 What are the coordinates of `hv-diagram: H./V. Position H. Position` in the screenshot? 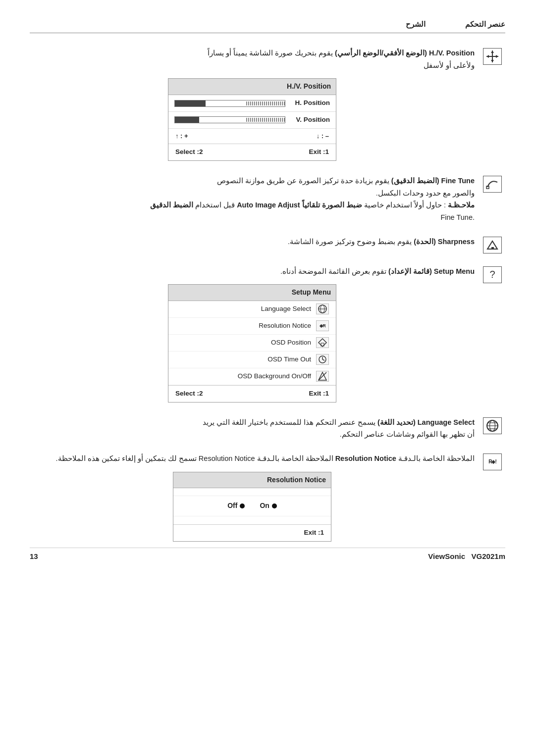 It's located at (252, 120).